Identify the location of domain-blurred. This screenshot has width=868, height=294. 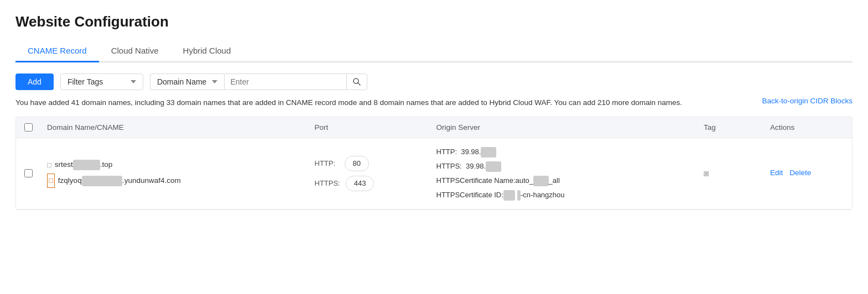
(86, 165).